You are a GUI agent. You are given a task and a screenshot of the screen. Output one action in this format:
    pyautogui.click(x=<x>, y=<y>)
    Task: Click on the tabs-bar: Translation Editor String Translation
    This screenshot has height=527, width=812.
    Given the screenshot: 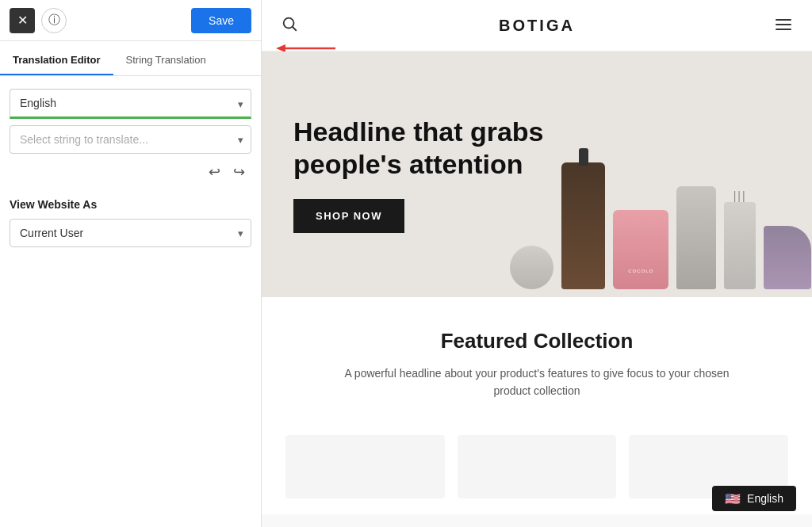 What is the action you would take?
    pyautogui.click(x=130, y=59)
    